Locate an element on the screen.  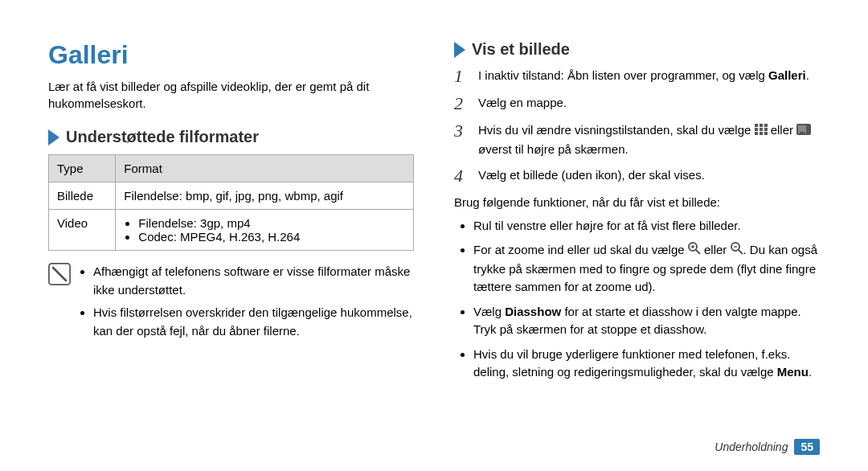
format-item: Codec: MPEG4, H.263, H.264 is located at coordinates (272, 236).